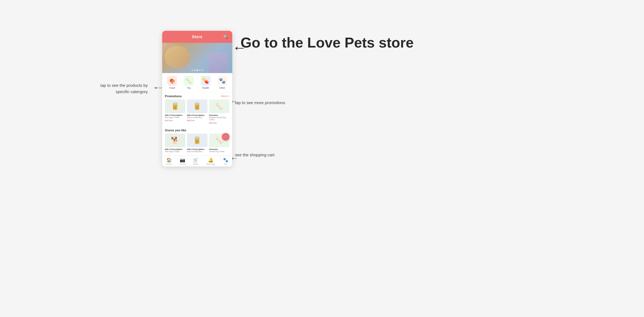 This screenshot has height=317, width=644. Describe the element at coordinates (189, 81) in the screenshot. I see `toy-icon: 🦴` at that location.